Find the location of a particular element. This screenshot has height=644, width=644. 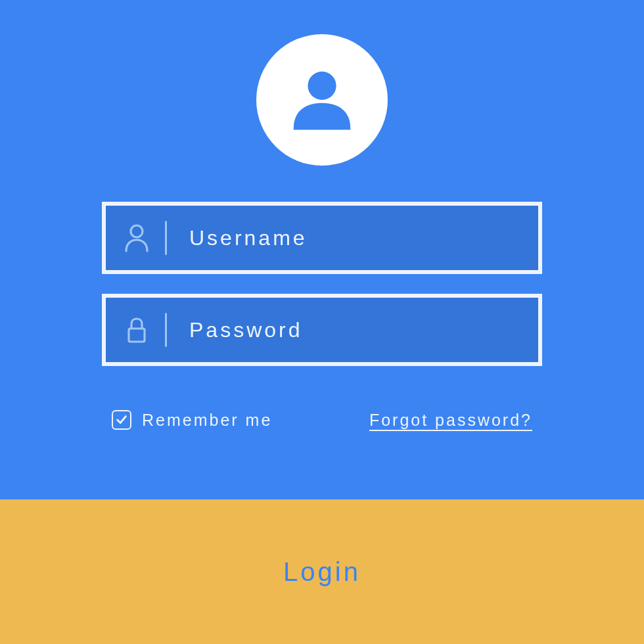

lock-icon is located at coordinates (137, 330).